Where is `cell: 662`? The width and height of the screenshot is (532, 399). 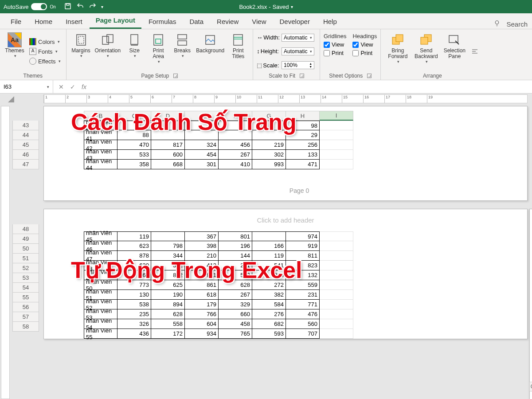
cell: 662 is located at coordinates (134, 275).